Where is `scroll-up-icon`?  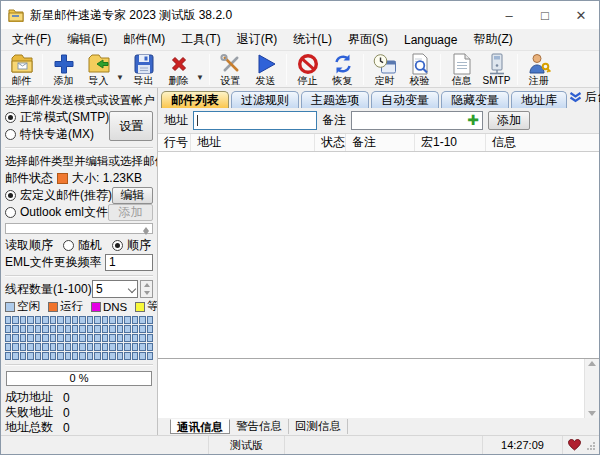
scroll-up-icon is located at coordinates (592, 364).